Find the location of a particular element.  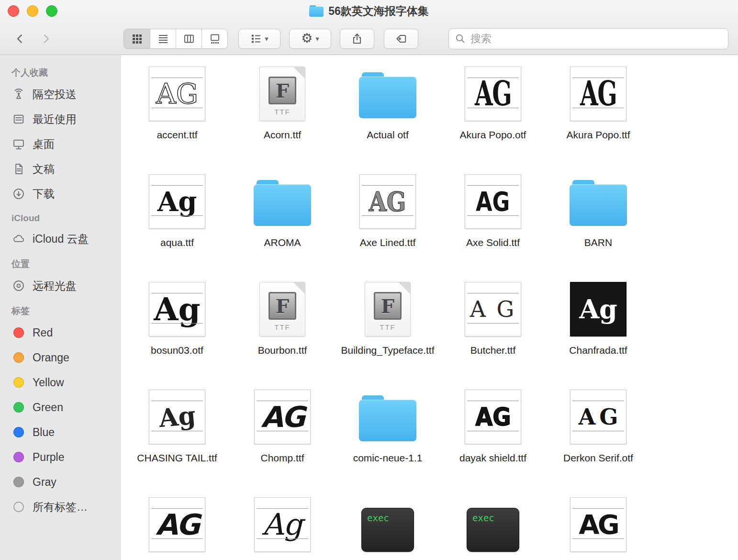

sidebar-item-tag-orange: Orange is located at coordinates (60, 358).